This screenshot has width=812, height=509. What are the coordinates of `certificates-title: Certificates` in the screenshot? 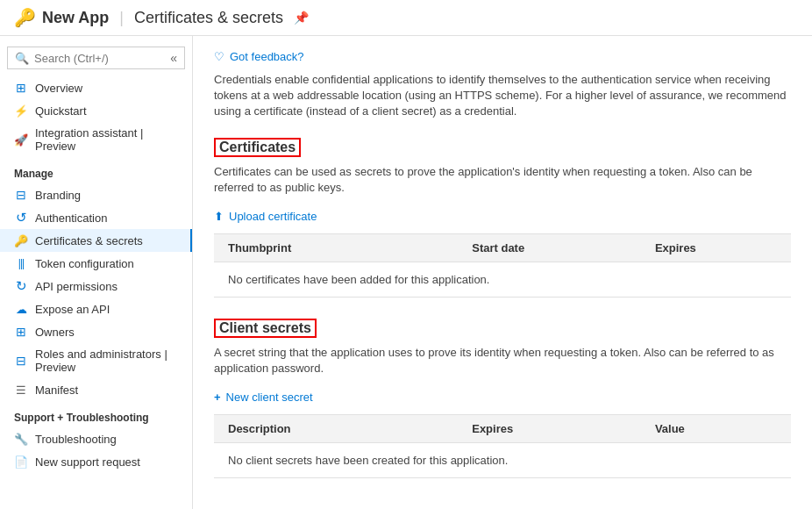 It's located at (502, 151).